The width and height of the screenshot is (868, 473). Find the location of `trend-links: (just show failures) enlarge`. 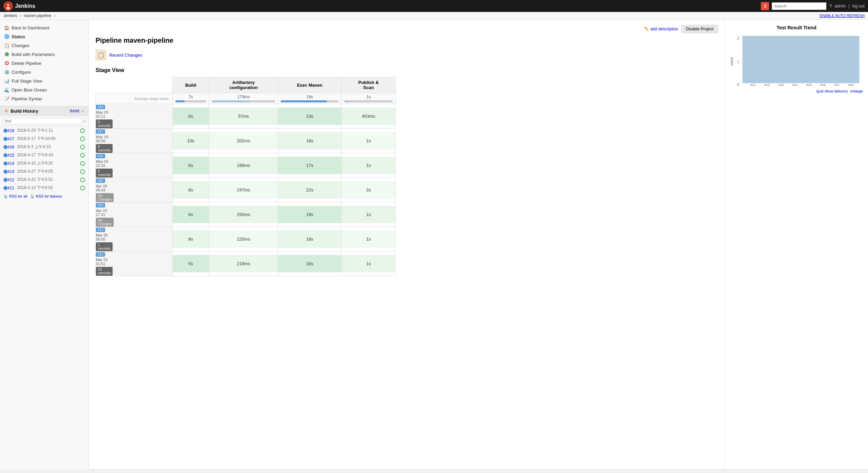

trend-links: (just show failures) enlarge is located at coordinates (796, 91).